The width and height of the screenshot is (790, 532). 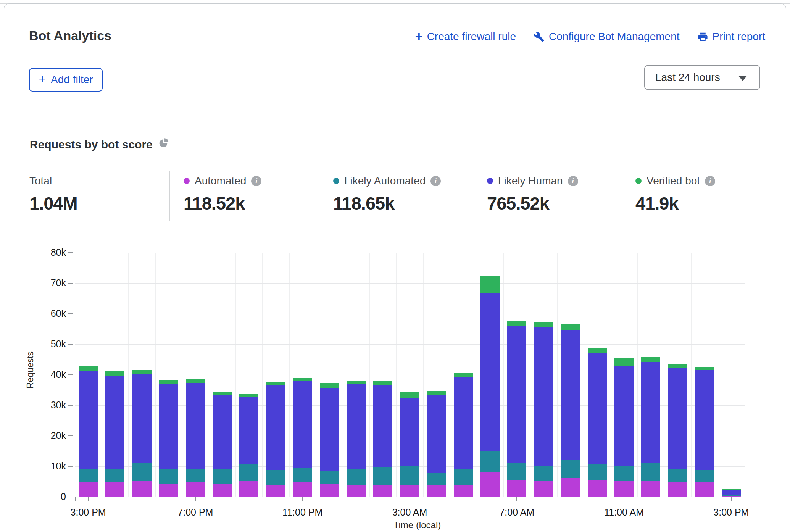 What do you see at coordinates (705, 432) in the screenshot?
I see `bar-200pm` at bounding box center [705, 432].